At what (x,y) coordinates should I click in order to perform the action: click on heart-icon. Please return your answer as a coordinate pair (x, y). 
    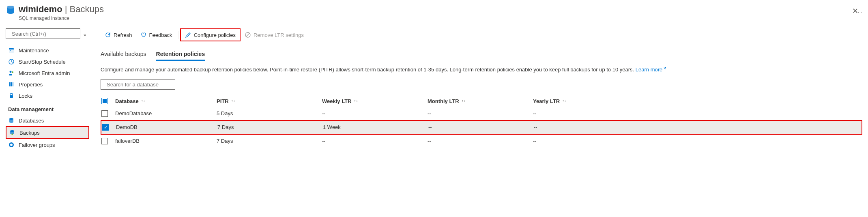
    Looking at the image, I should click on (144, 35).